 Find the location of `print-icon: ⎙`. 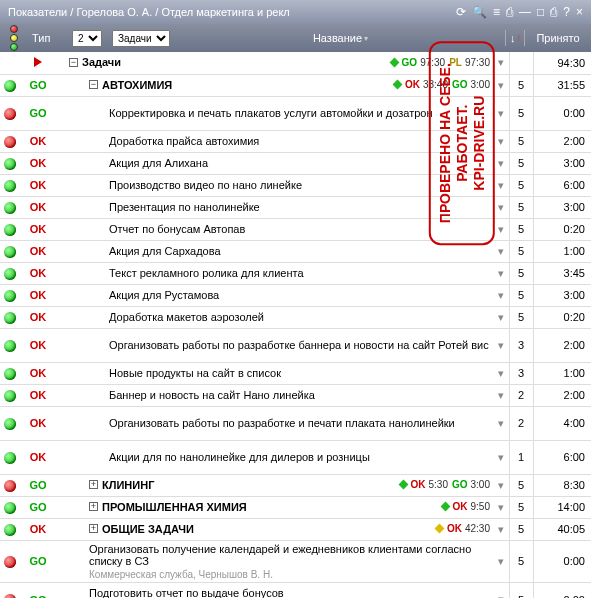

print-icon: ⎙ is located at coordinates (554, 12).